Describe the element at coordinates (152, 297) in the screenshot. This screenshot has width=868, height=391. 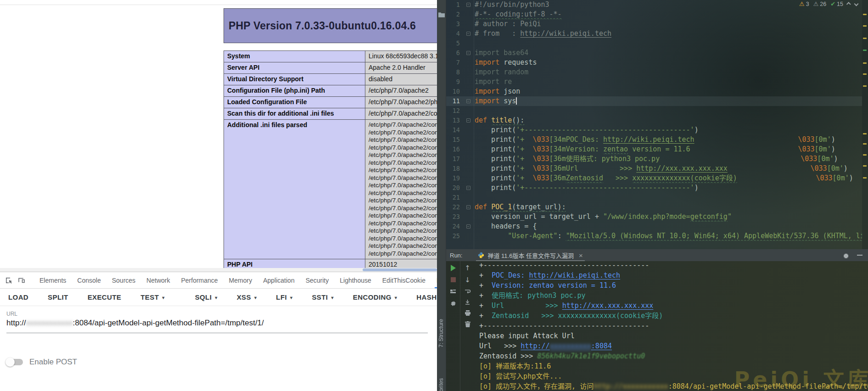
I see `test-button: TEST▾` at that location.